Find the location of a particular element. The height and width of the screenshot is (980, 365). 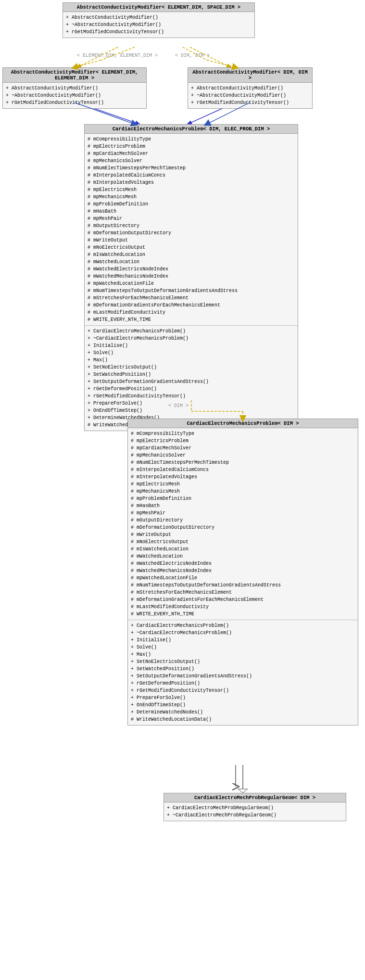

abstract-right-methods: + AbstractConductivityModifier() + ~Abst… is located at coordinates (250, 95).